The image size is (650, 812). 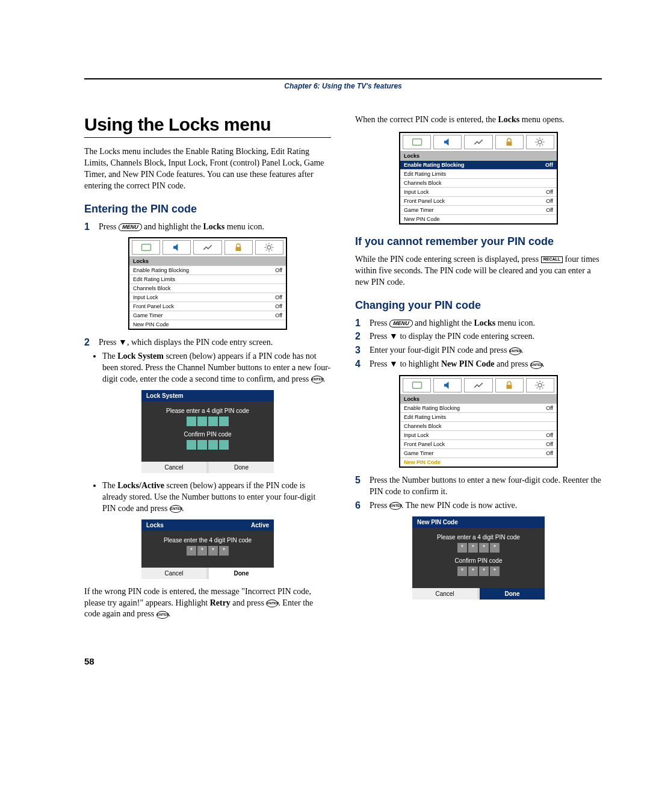 I want to click on locks-menu-screenshot-3: Locks Enable Rating BlockingOff Edit Rat…, so click(x=478, y=421).